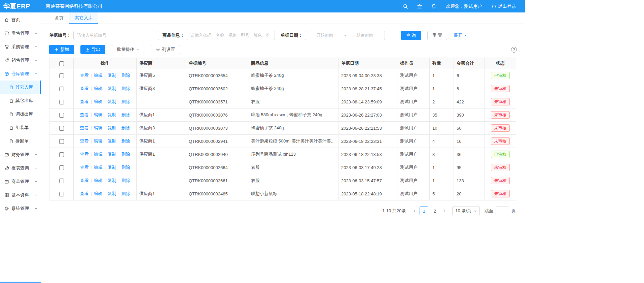  What do you see at coordinates (20, 20) in the screenshot?
I see `sidebar-item-home: 首页` at bounding box center [20, 20].